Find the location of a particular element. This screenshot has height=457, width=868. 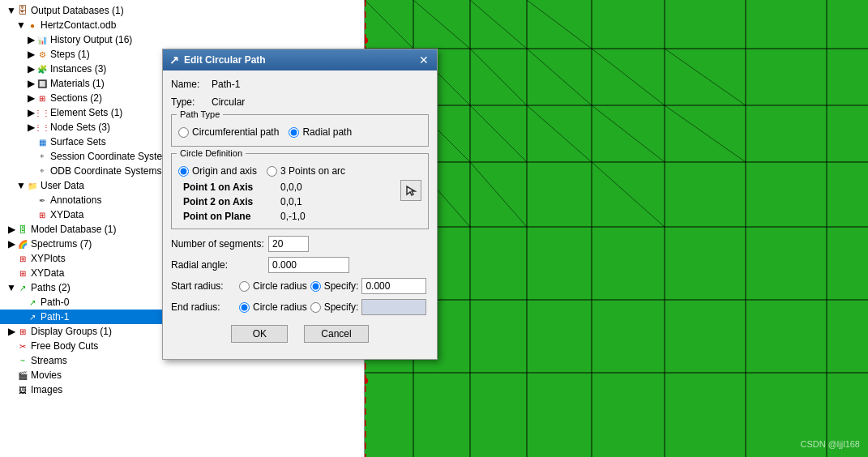

point1-value: 0,0,0 is located at coordinates (348, 187).